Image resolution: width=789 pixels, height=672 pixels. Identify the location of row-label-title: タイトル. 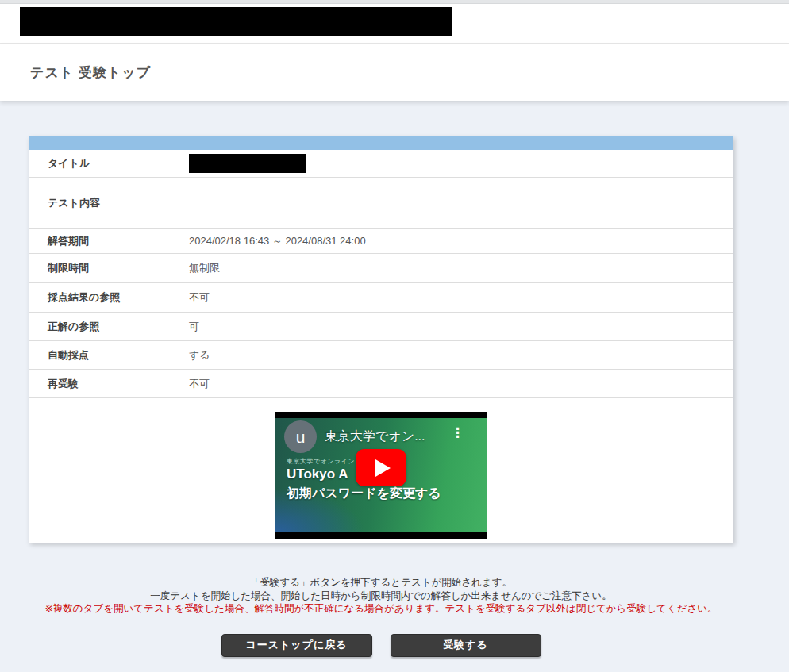
(109, 163).